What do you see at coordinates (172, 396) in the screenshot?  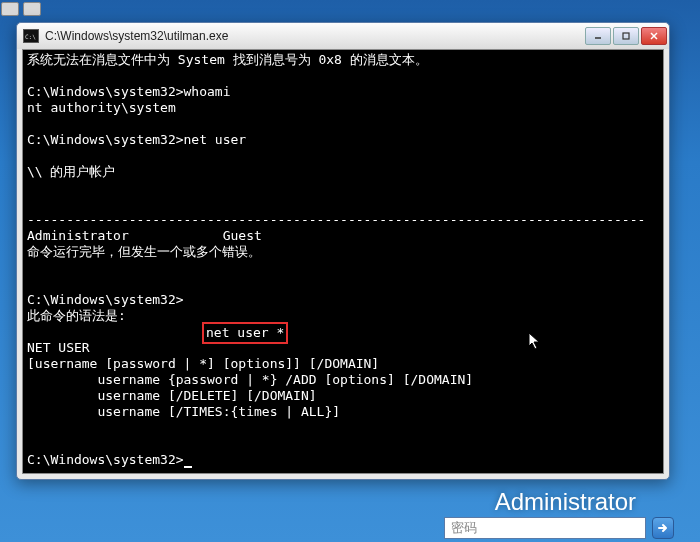 I see `console-line: username [/DELETE] [/DOMAIN]` at bounding box center [172, 396].